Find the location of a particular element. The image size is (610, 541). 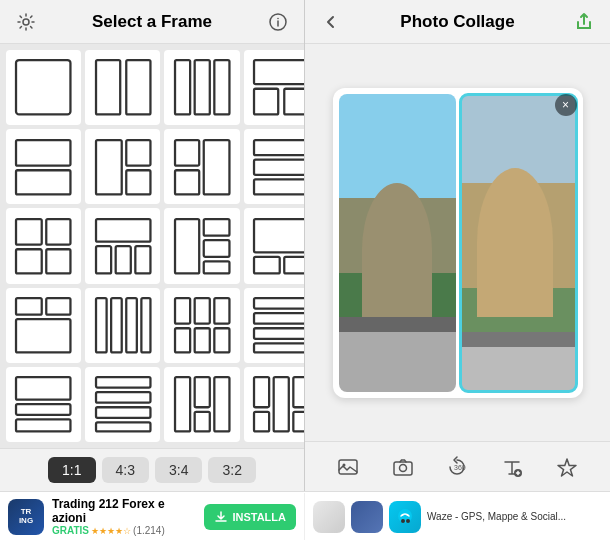

right-header: Photo Collage is located at coordinates (458, 22).